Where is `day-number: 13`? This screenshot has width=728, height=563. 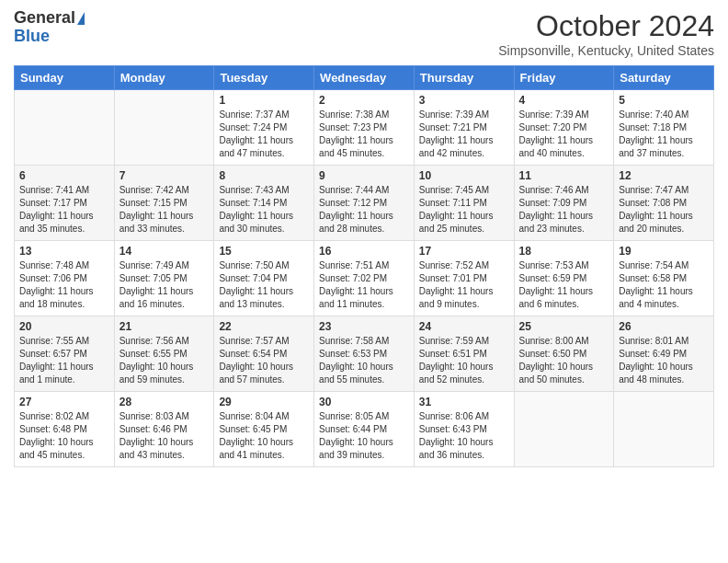
day-number: 13 is located at coordinates (64, 251).